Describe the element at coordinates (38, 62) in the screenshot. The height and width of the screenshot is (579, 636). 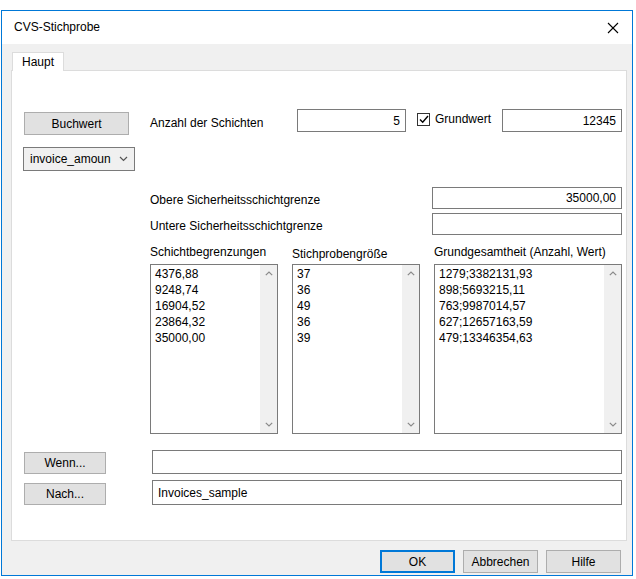
I see `tab-haupt: Haupt` at that location.